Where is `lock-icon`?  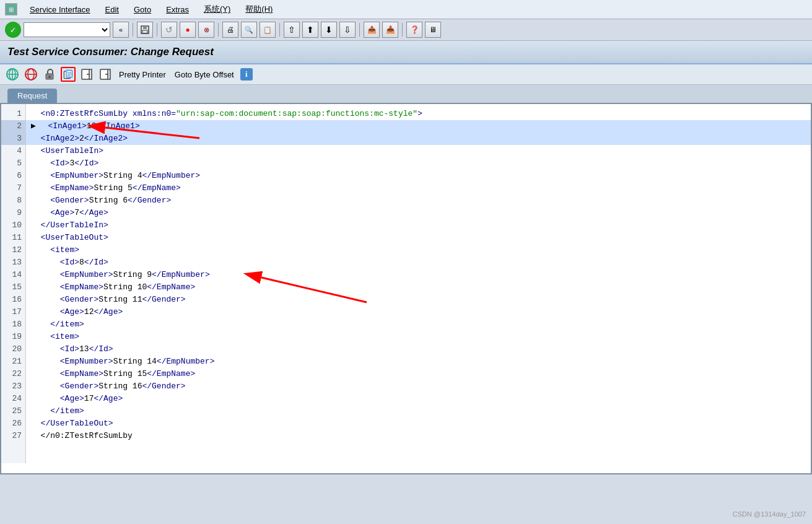
lock-icon is located at coordinates (50, 74).